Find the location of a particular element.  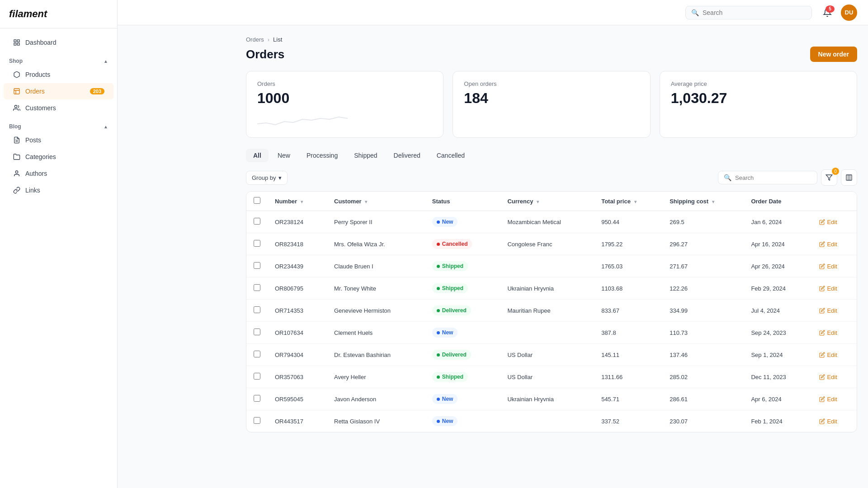

sidebar-item-posts: Posts is located at coordinates (59, 140).